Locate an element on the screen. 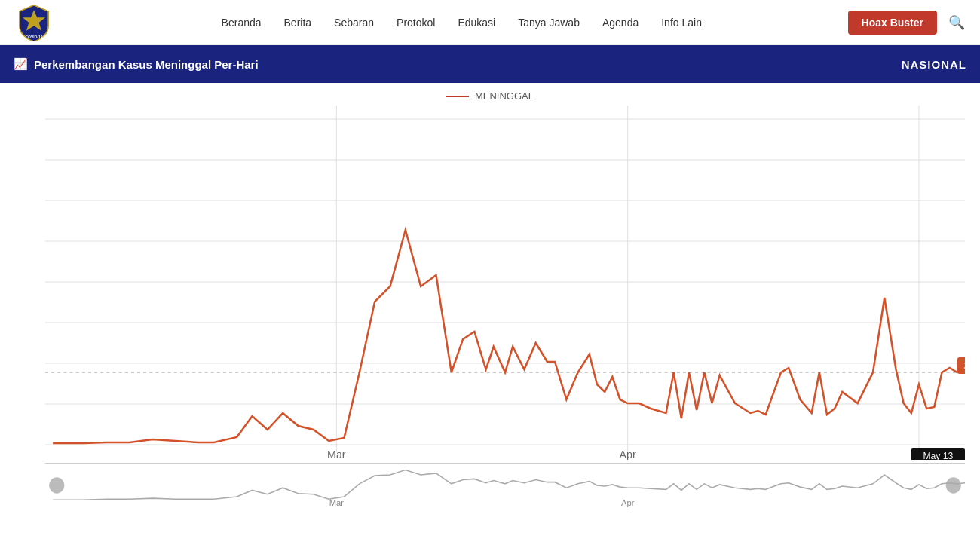 The image size is (980, 551). nav-protokol: Protokol is located at coordinates (416, 23).